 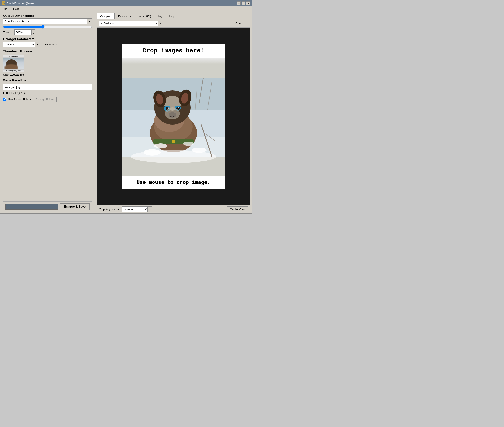 I want to click on output-dimensions-title: Output Dimensions:, so click(x=47, y=15).